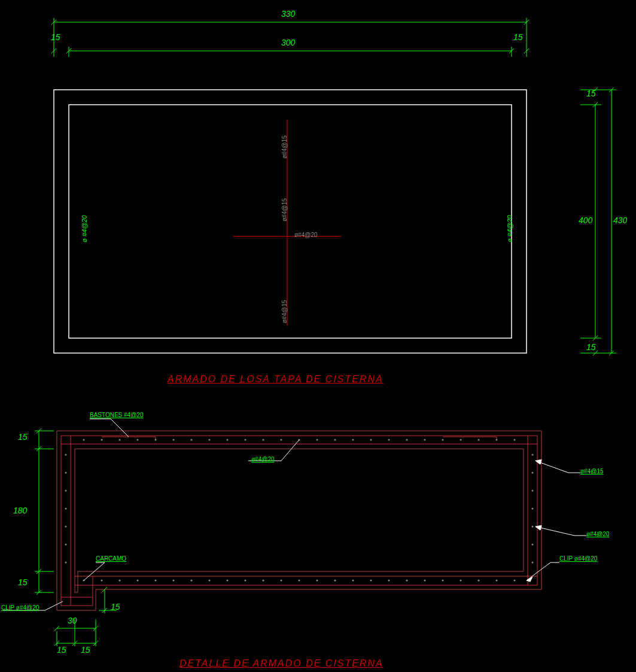 Image resolution: width=636 pixels, height=672 pixels. What do you see at coordinates (592, 472) in the screenshot?
I see `annot-right-1: ø#4@15` at bounding box center [592, 472].